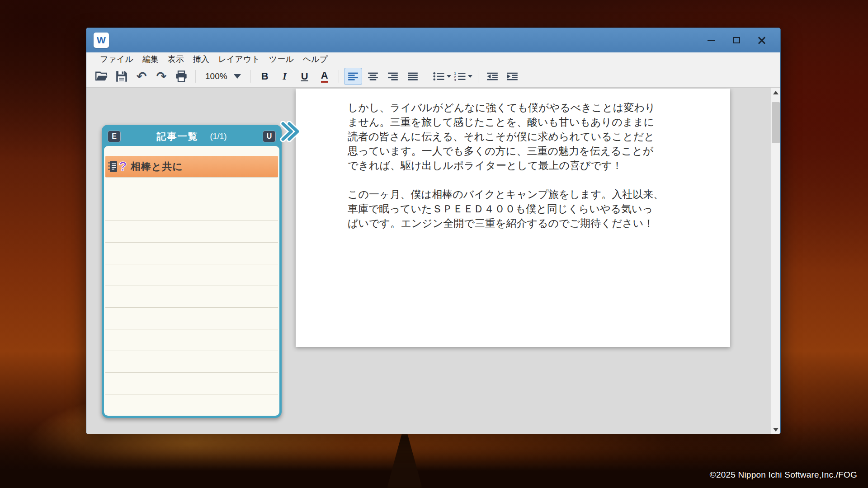 The width and height of the screenshot is (868, 488). Describe the element at coordinates (176, 59) in the screenshot. I see `menu-item: 表示` at that location.